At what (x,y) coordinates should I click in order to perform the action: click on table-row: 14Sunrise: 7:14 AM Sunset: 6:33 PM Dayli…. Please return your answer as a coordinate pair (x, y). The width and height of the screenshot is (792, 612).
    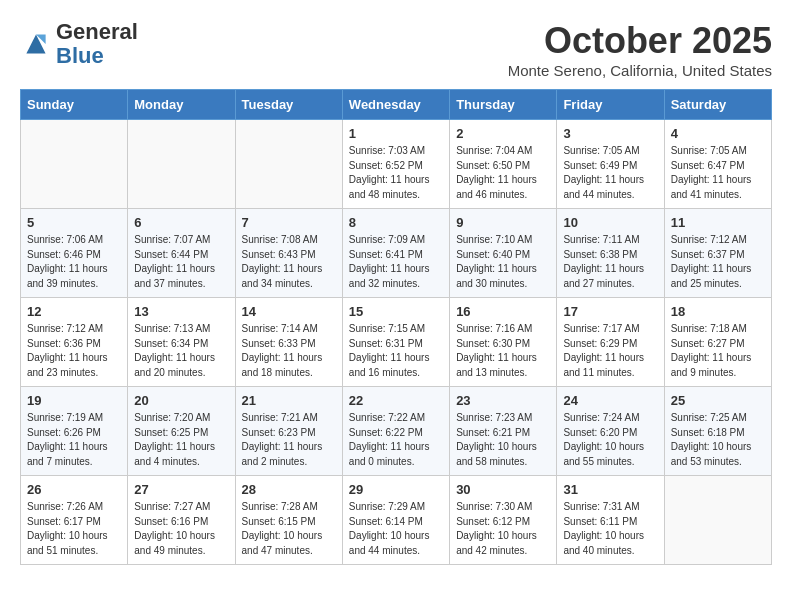
    Looking at the image, I should click on (288, 342).